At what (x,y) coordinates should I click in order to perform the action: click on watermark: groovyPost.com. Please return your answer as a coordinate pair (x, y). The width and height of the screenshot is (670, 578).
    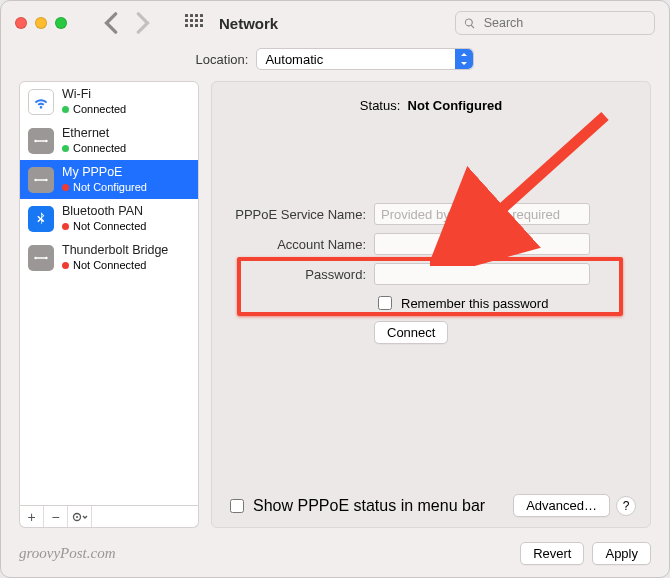
    Looking at the image, I should click on (68, 554).